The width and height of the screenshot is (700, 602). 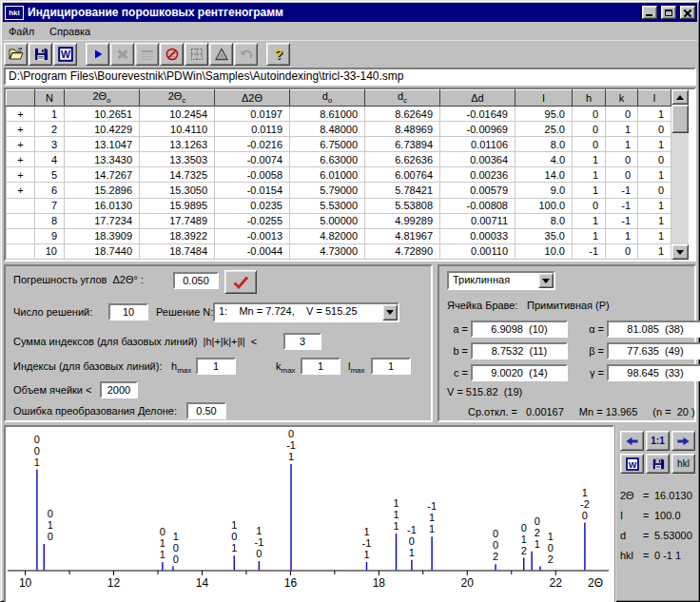 What do you see at coordinates (683, 464) in the screenshot?
I see `hkl-labels-button: hkl` at bounding box center [683, 464].